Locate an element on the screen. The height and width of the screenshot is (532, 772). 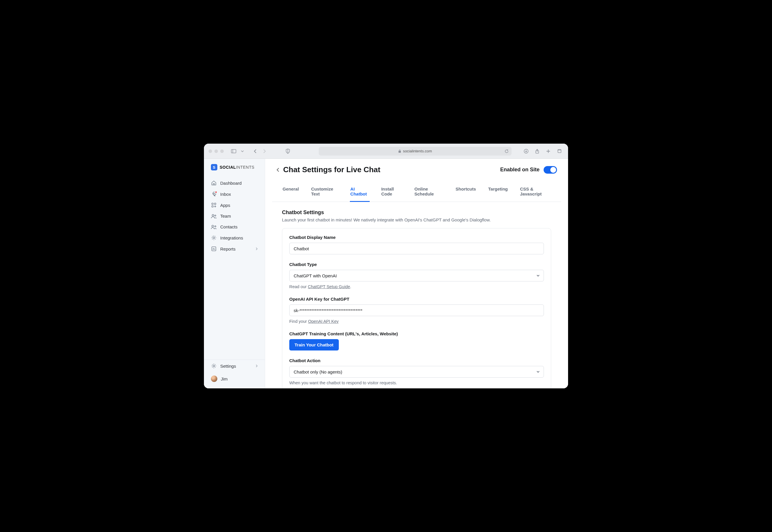
chatbot-action-helper: When you want the chatbot to respond to … is located at coordinates (417, 383).